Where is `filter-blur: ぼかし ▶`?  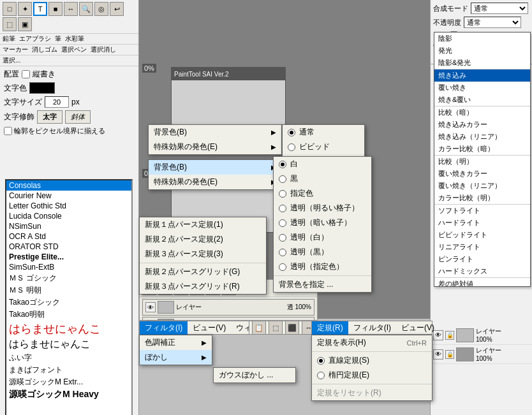
filter-blur: ぼかし ▶ is located at coordinates (176, 357).